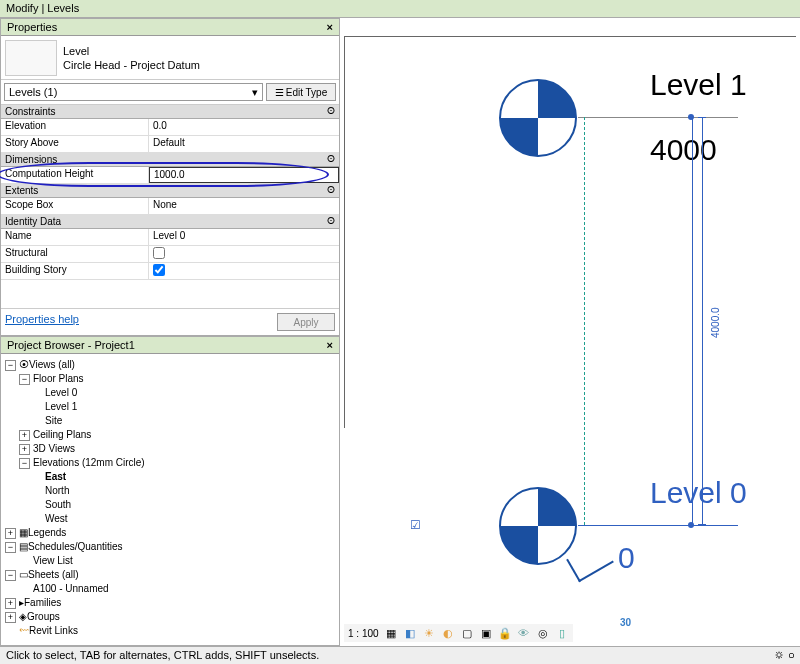  What do you see at coordinates (524, 633) in the screenshot?
I see `temp-hide-icon: 👁` at bounding box center [524, 633].